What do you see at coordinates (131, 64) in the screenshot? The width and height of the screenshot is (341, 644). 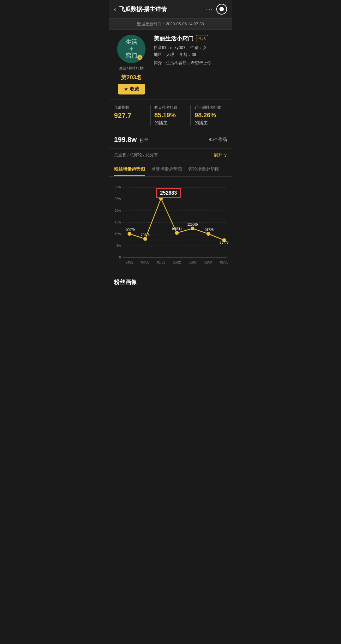 I see `profile-left: 生活 小 窍门 小 生活4月排行榜 第203名 ★ 收藏` at bounding box center [131, 64].